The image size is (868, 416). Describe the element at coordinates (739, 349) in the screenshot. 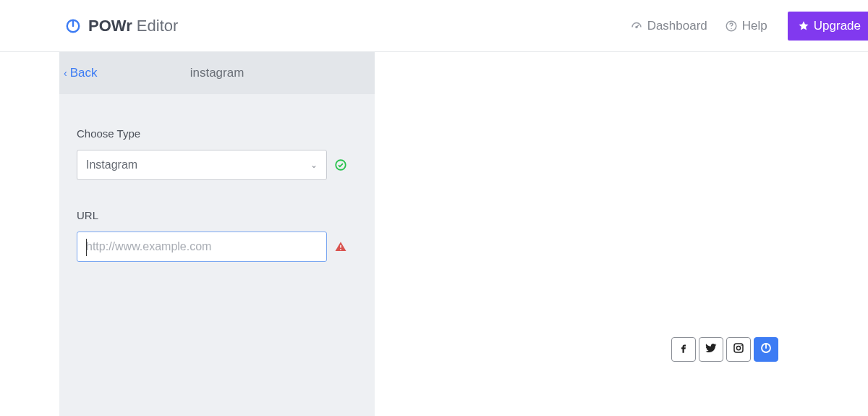

I see `instagram-share-button` at that location.